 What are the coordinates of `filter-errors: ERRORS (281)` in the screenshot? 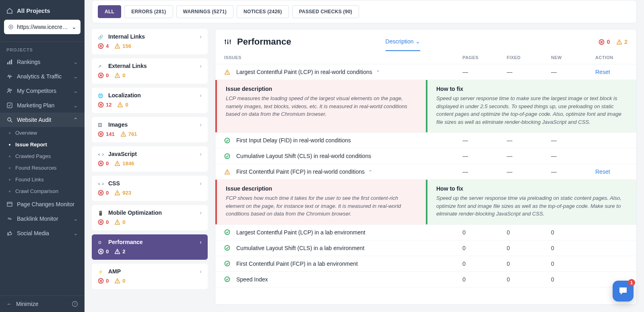 It's located at (149, 12).